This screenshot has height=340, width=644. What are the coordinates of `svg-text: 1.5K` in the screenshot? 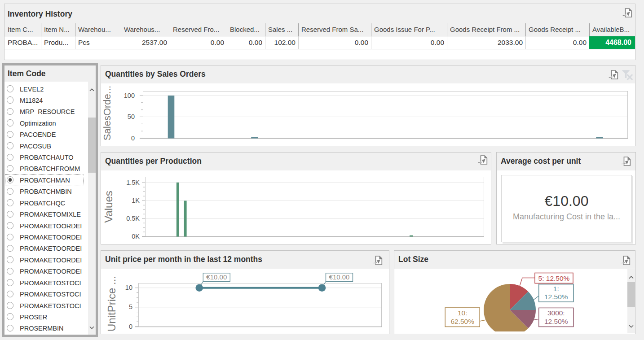 It's located at (133, 183).